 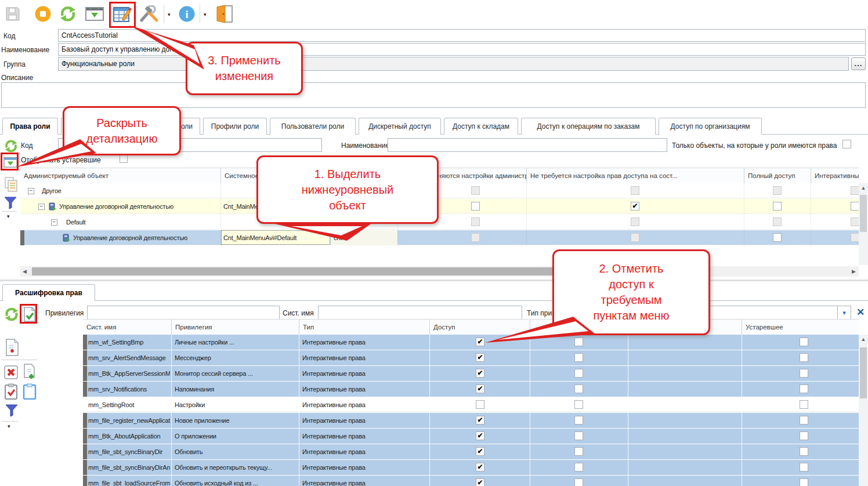 I want to click on group-browse-button: ..., so click(x=859, y=64).